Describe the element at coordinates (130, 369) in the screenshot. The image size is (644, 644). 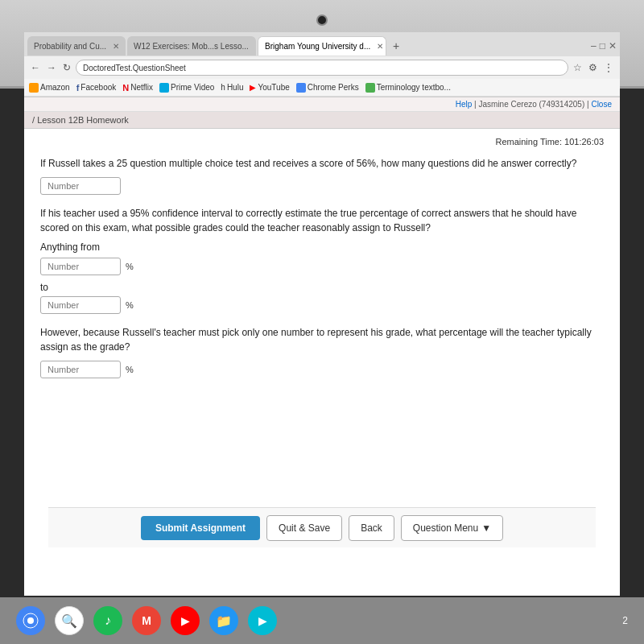
I see `unit-label-3: %` at that location.